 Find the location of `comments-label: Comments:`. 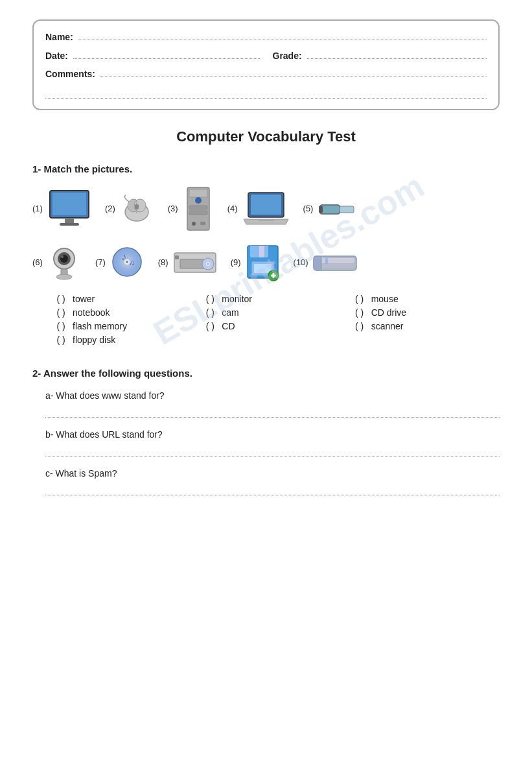

comments-label: Comments: is located at coordinates (70, 74).